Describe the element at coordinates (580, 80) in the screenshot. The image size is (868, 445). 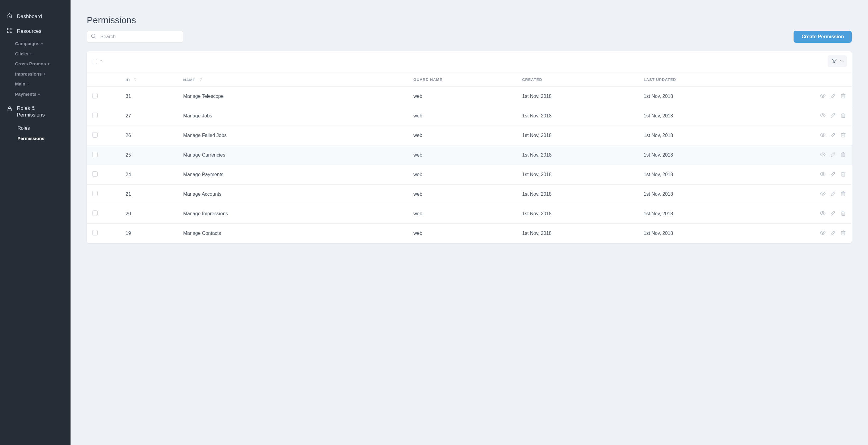
I see `col-header-created: Created` at that location.